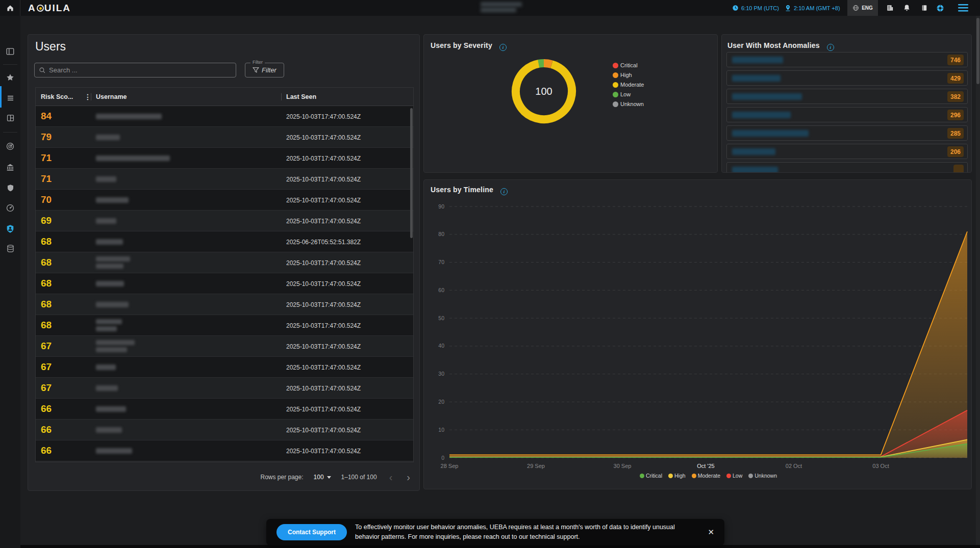 The width and height of the screenshot is (980, 548). What do you see at coordinates (10, 208) in the screenshot?
I see `sidebar-item-gauge` at bounding box center [10, 208].